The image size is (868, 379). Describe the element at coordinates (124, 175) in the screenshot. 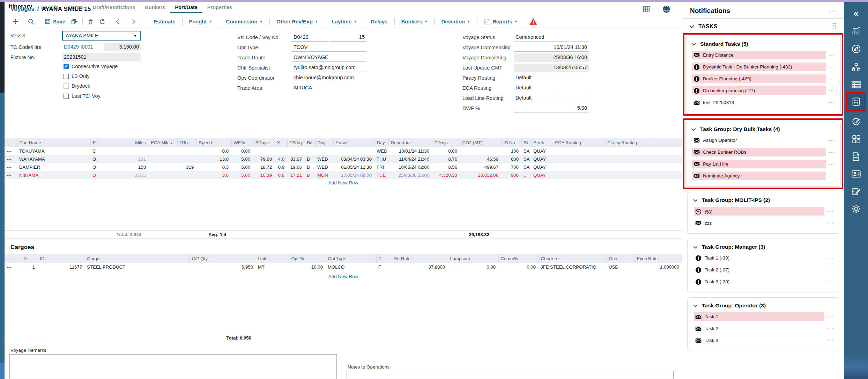

I see `cell-miles: 3,555` at that location.